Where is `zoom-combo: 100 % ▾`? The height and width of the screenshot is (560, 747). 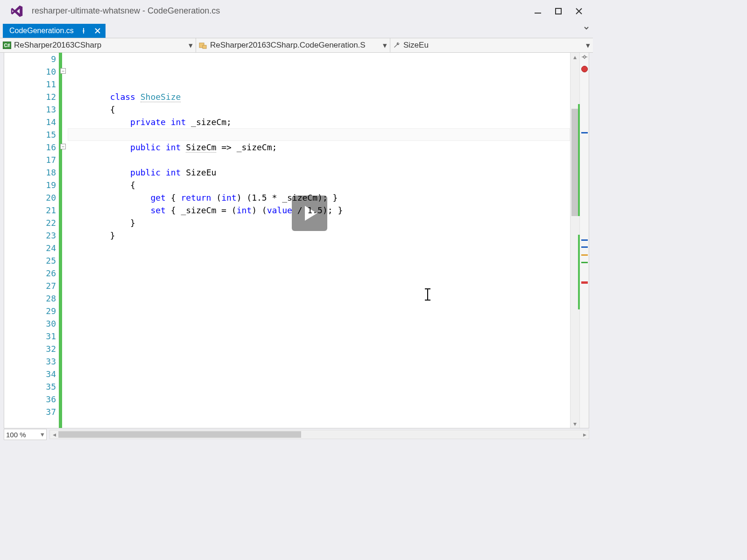 zoom-combo: 100 % ▾ is located at coordinates (25, 434).